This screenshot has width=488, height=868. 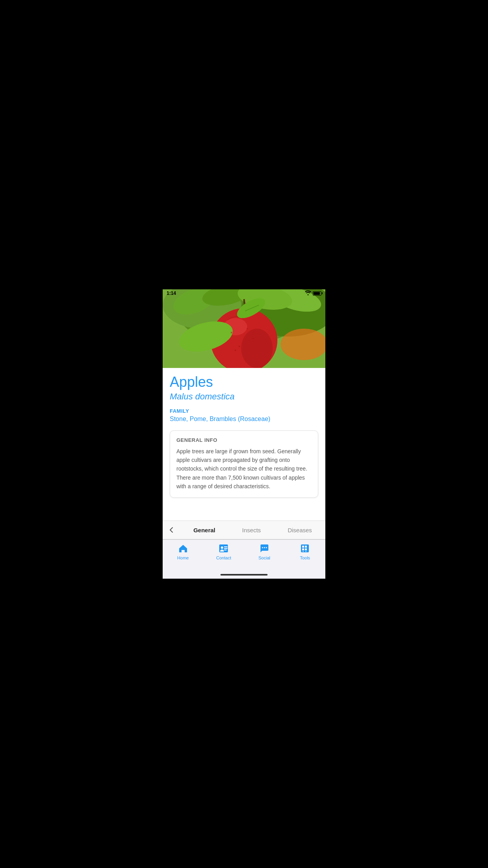 What do you see at coordinates (244, 530) in the screenshot?
I see `section-tabs: General Insects Diseases` at bounding box center [244, 530].